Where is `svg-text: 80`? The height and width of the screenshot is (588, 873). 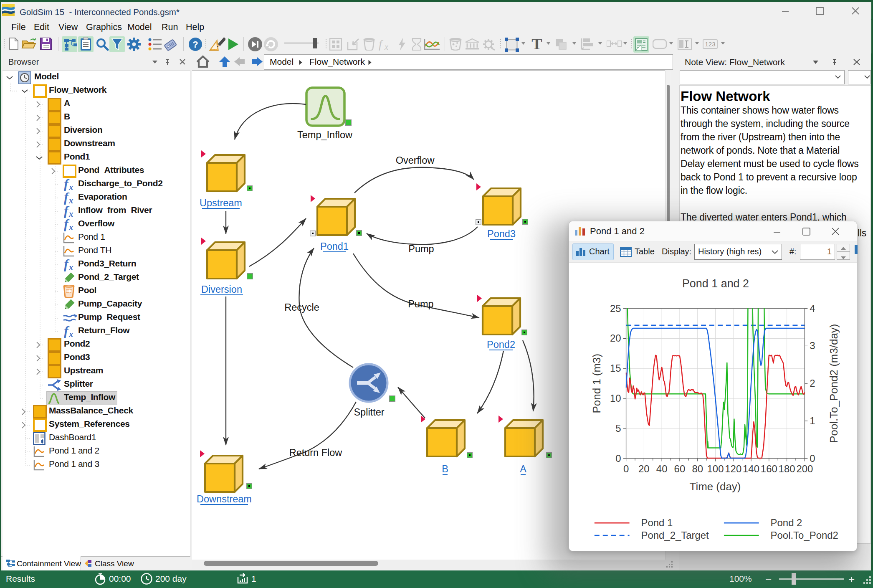 svg-text: 80 is located at coordinates (697, 469).